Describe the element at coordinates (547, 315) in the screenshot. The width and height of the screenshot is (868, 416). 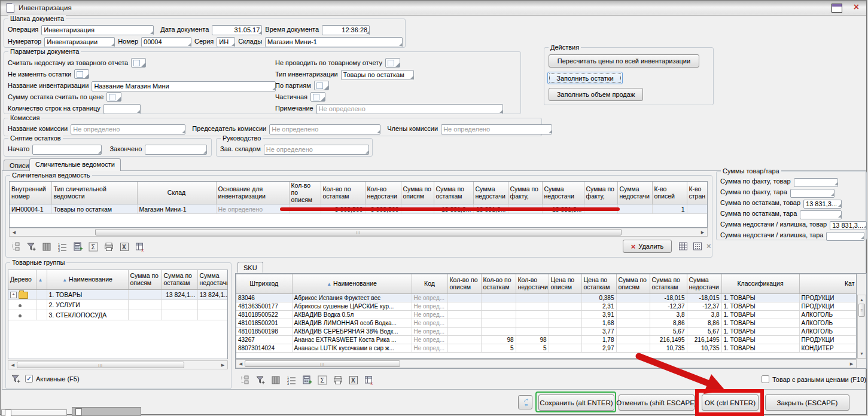
I see `sku-row: 481018500522 АКВАДИВ Водка 0.5л Не опред…` at that location.